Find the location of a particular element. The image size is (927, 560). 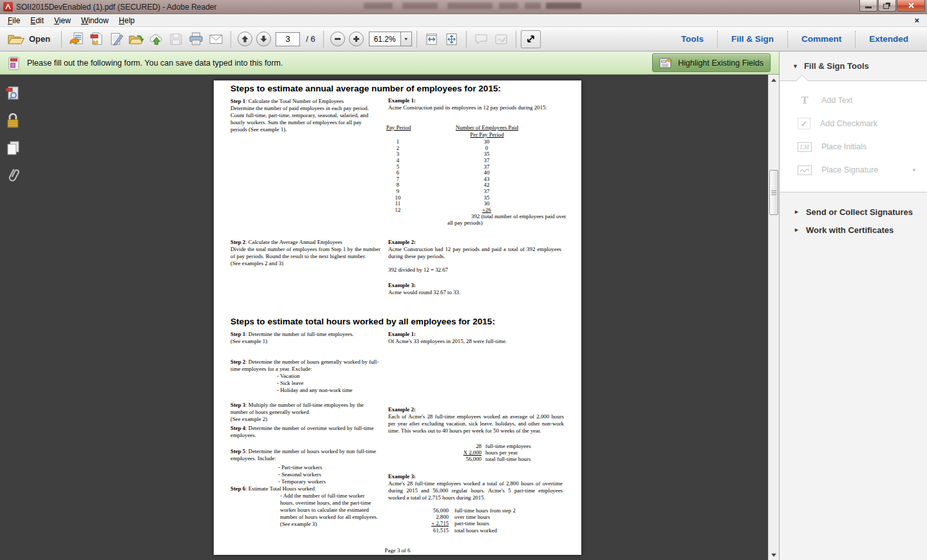

fit-page-button is located at coordinates (452, 39).